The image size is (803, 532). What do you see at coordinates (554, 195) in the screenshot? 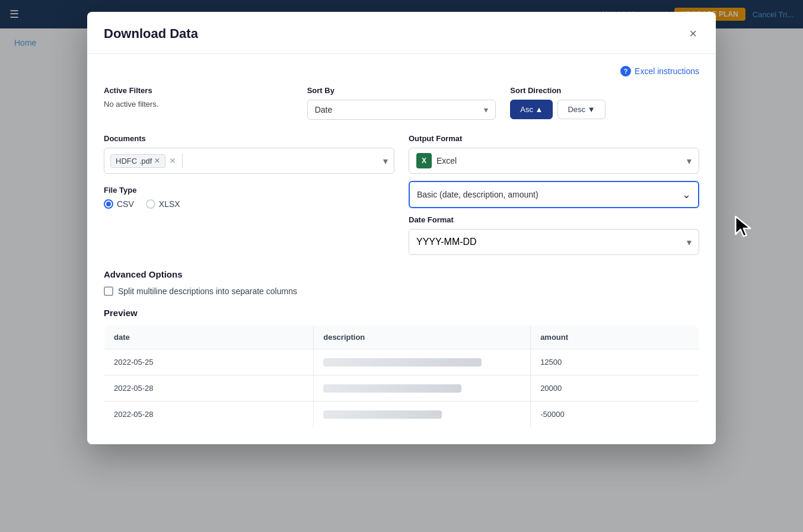
I see `output-format-section: Output Format X Excel ▾ Basic (date, des…` at bounding box center [554, 195].